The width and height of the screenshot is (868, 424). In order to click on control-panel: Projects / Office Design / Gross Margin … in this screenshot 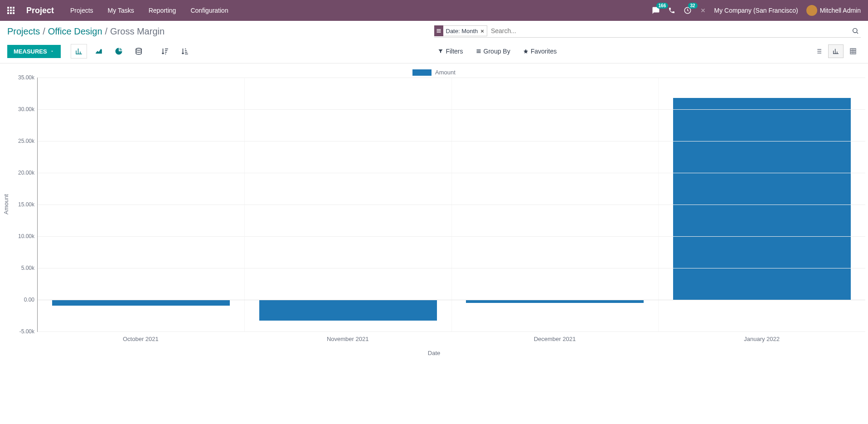, I will do `click(434, 42)`.